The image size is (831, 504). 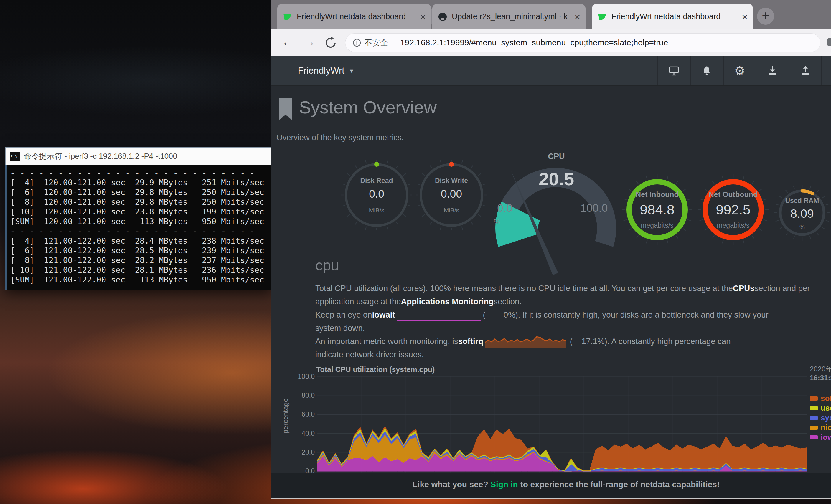 What do you see at coordinates (820, 398) in the screenshot?
I see `legend-item-softirq: softirq` at bounding box center [820, 398].